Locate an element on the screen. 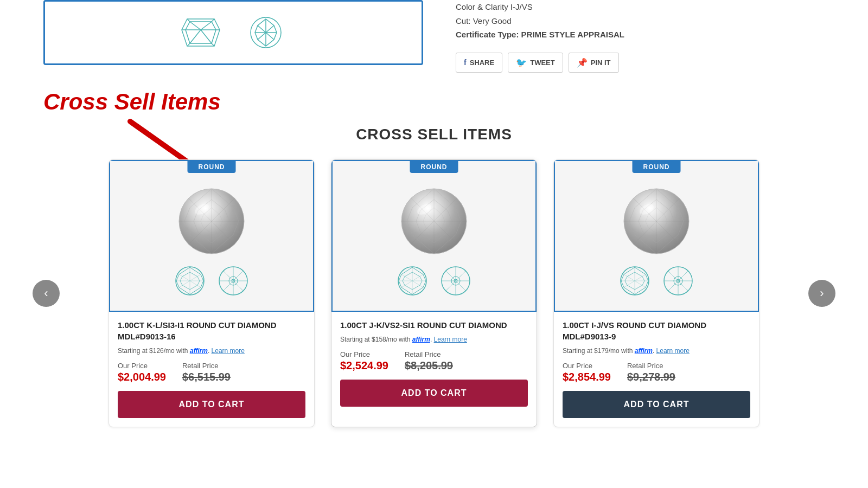  annotation-area: Cross Sell Items is located at coordinates (434, 105).